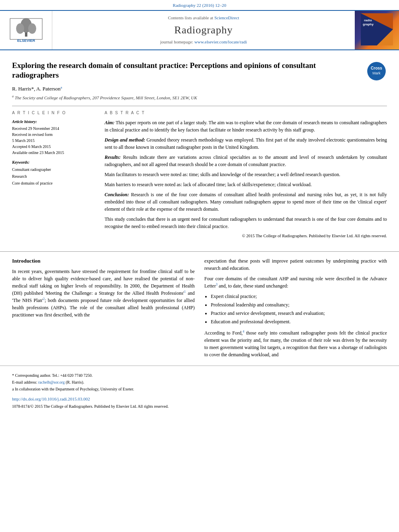  What do you see at coordinates (51, 382) in the screenshot?
I see `email-link: rachelh@sor.org` at bounding box center [51, 382].